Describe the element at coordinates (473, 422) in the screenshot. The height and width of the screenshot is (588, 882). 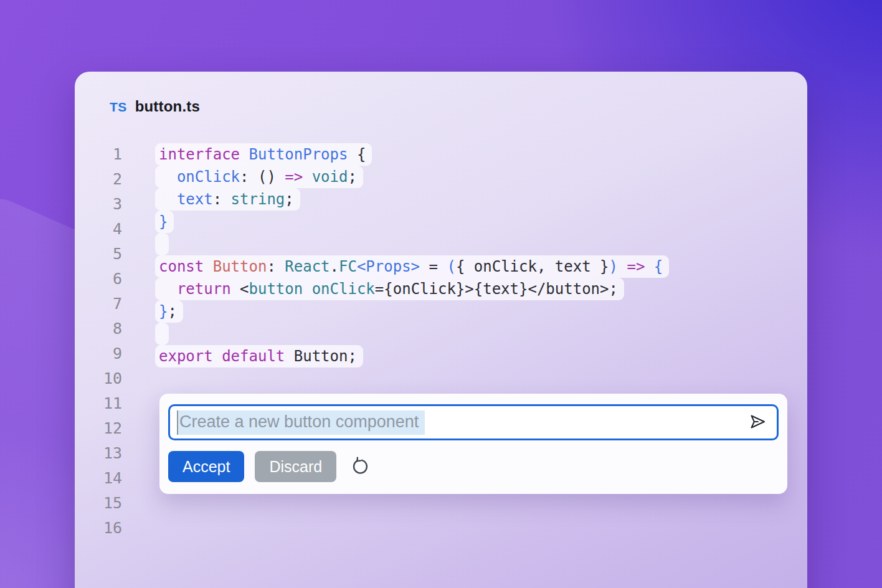
I see `prompt-input: Create a new button component` at that location.